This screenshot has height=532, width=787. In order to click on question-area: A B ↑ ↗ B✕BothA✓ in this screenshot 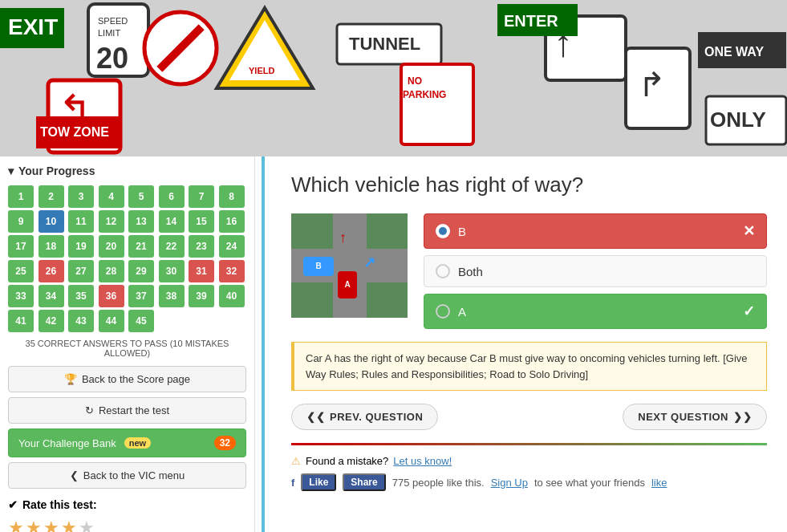, I will do `click(529, 271)`.